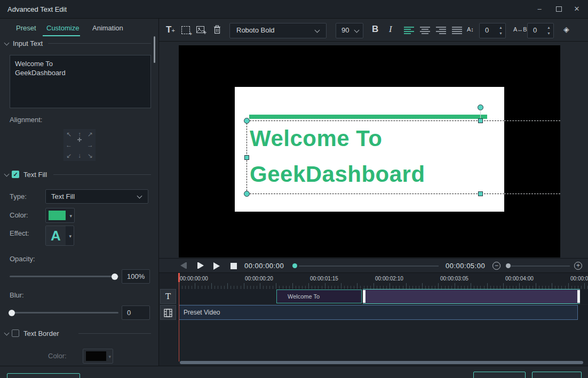 The width and height of the screenshot is (588, 378). What do you see at coordinates (247, 120) in the screenshot?
I see `handle-top-left` at bounding box center [247, 120].